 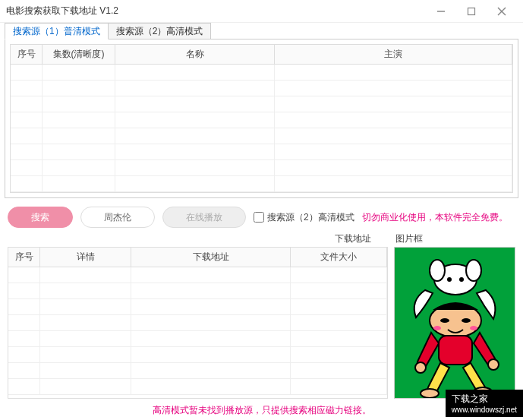 I want to click on play-button: 在线播放, so click(x=204, y=217).